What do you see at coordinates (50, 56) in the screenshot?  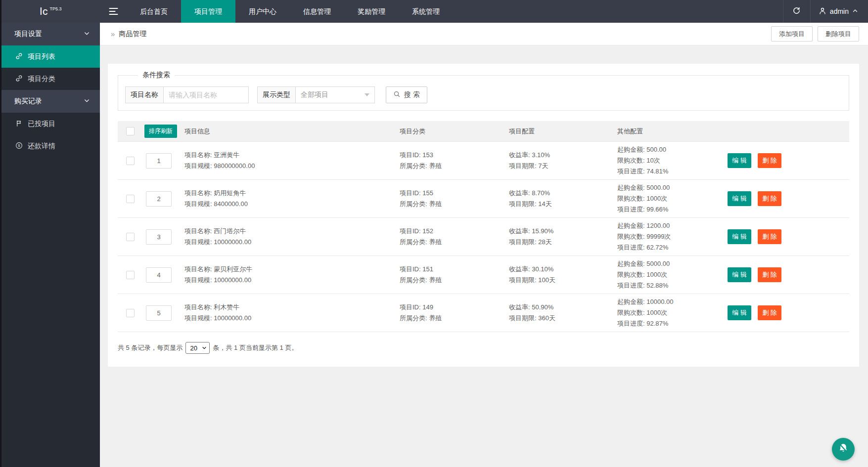 I see `sidebar-item-project-list: 项目列表` at bounding box center [50, 56].